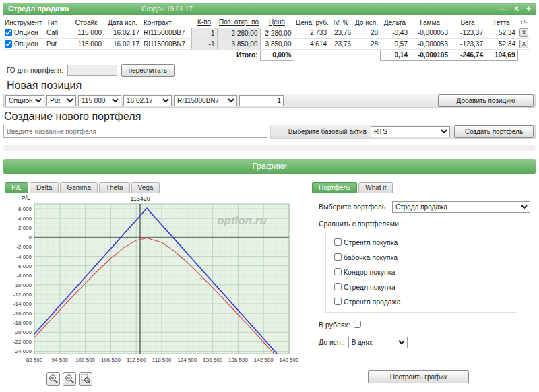 The width and height of the screenshot is (539, 392). What do you see at coordinates (468, 22) in the screenshot?
I see `col-header-vega: Вега` at bounding box center [468, 22].